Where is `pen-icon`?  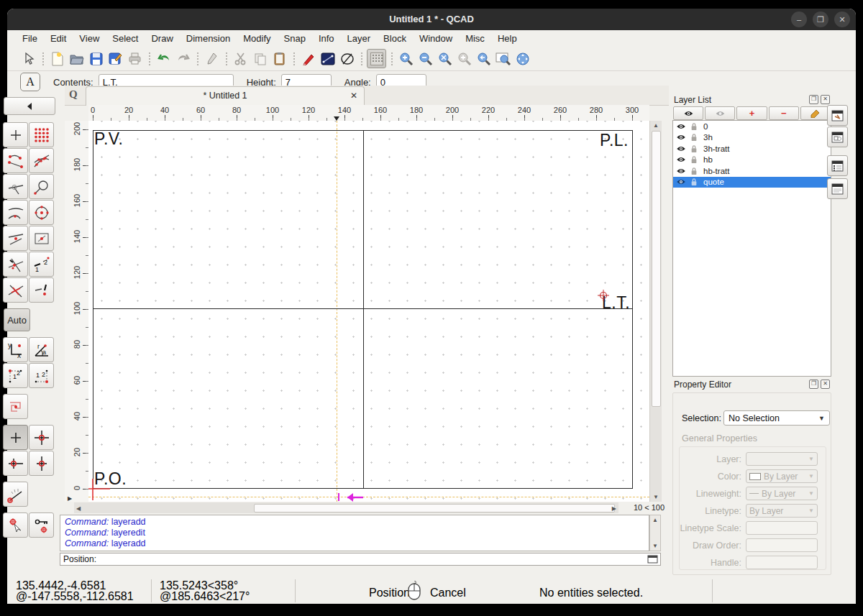 pen-icon is located at coordinates (211, 59).